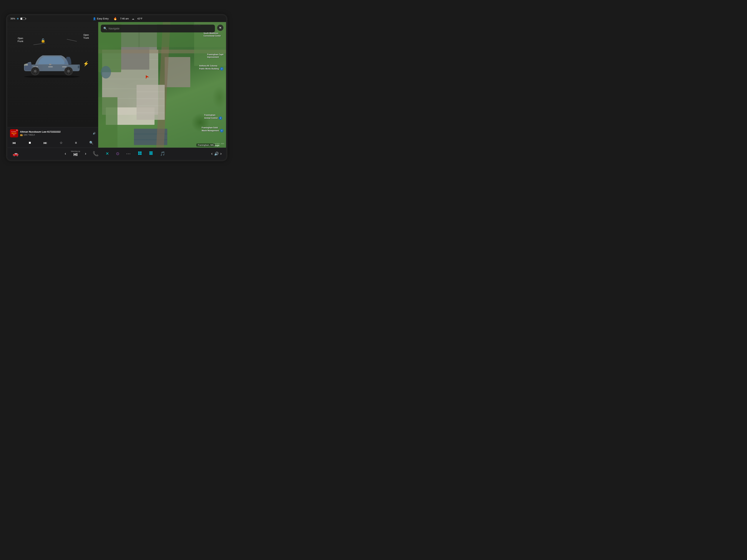 This screenshot has width=747, height=560. I want to click on tesla-screen: 36% ❄ 👤 Easy Entry 🔥 7:46 am ☁ 42°F, so click(117, 88).